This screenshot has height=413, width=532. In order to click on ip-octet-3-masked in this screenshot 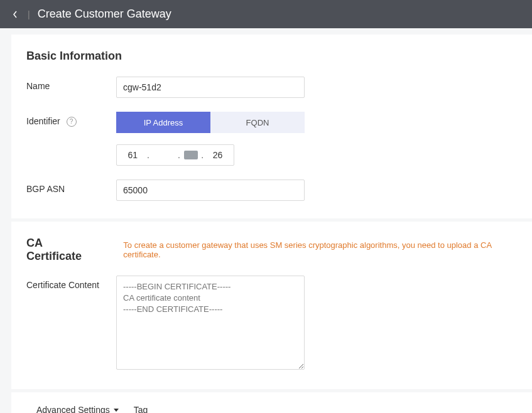, I will do `click(191, 155)`.